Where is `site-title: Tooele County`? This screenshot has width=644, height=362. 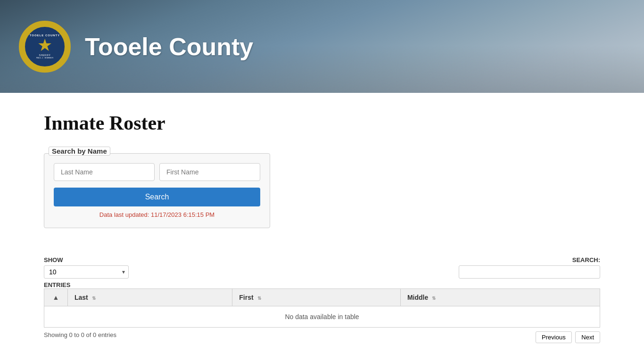 site-title: Tooele County is located at coordinates (169, 47).